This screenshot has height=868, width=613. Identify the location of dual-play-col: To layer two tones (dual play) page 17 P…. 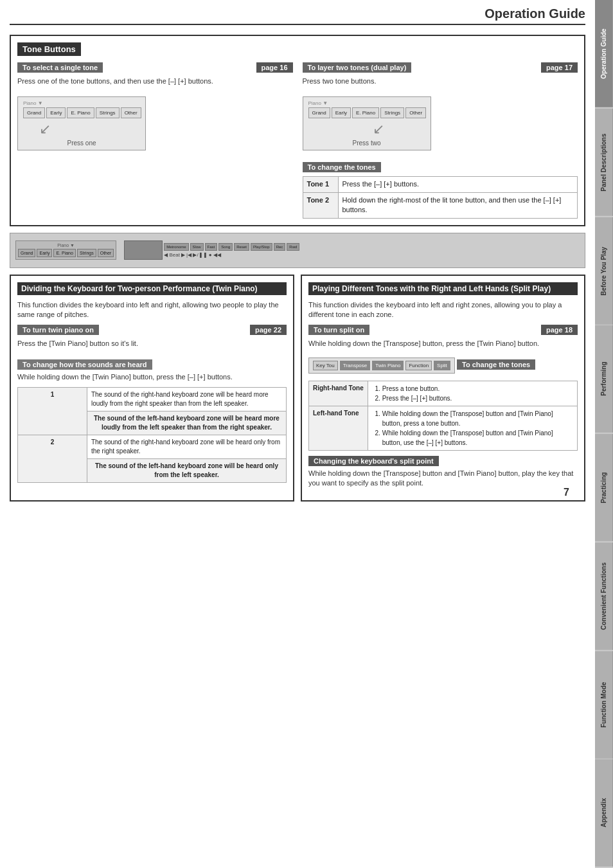
(441, 140).